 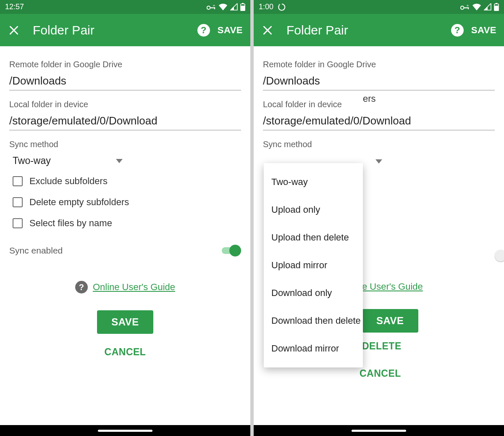 I want to click on online-guide-link: Online User's Guide, so click(x=134, y=287).